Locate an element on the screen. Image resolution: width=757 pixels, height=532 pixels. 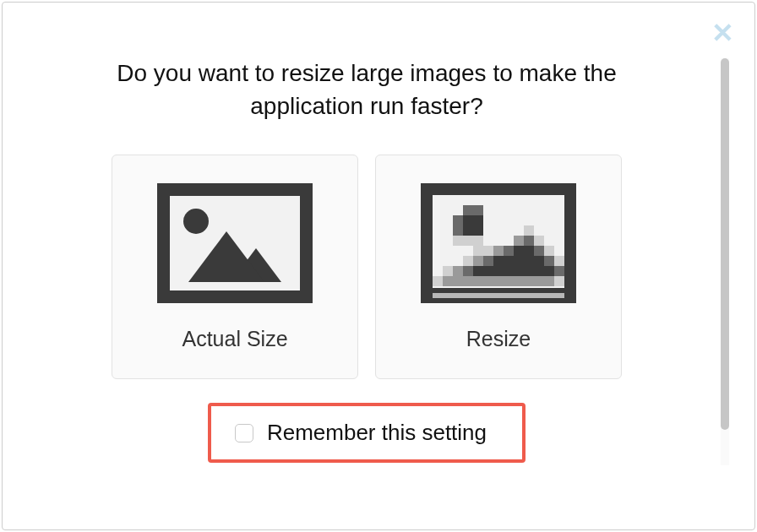
remember-label: Remember this setting is located at coordinates (377, 432).